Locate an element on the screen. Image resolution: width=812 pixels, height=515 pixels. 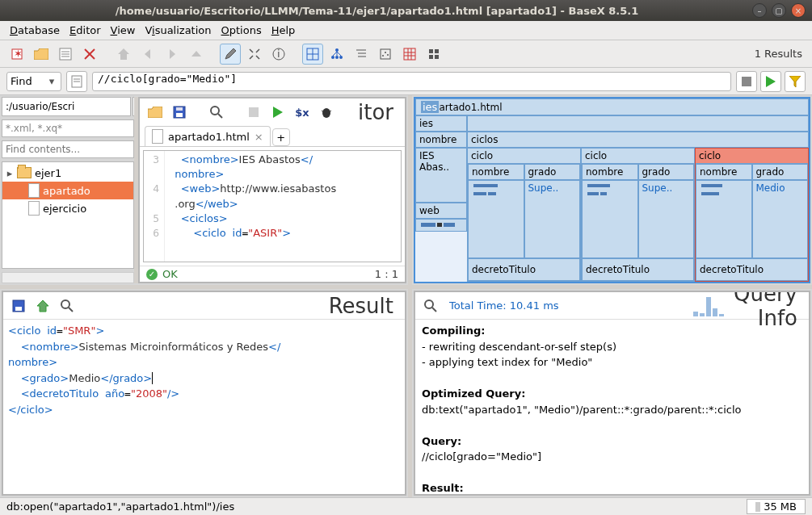
tree-row-folder: ▸ ejer1 is located at coordinates (68, 173).